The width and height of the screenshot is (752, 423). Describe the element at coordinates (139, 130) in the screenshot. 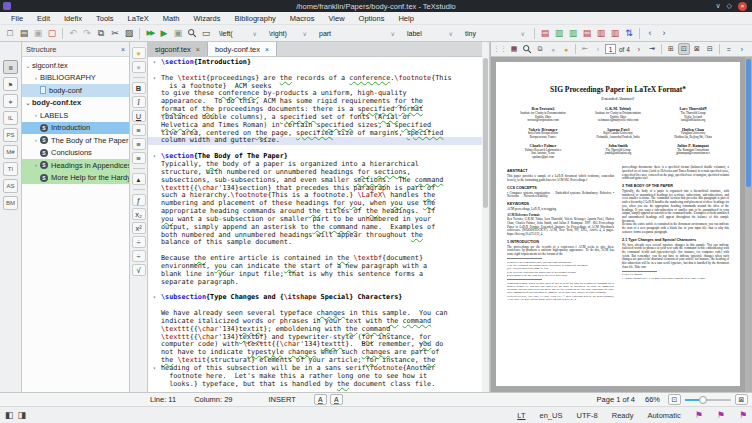

I see `align-left-icon: ≡` at that location.